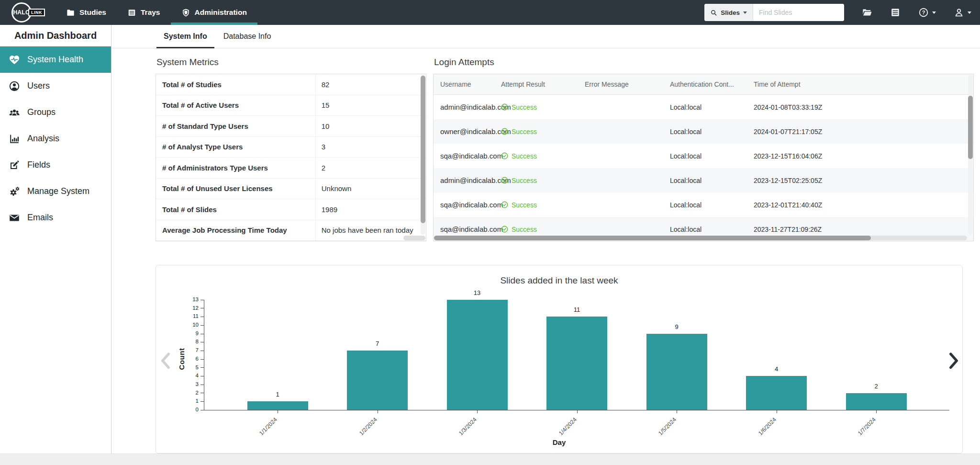  I want to click on bar-value-label: 13, so click(478, 293).